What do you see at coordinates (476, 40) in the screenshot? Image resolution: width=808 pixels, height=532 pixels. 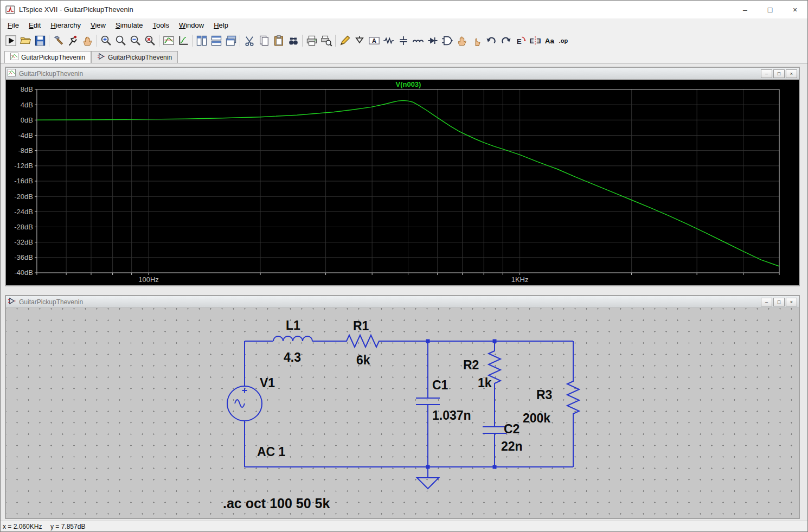 I see `drag-icon` at bounding box center [476, 40].